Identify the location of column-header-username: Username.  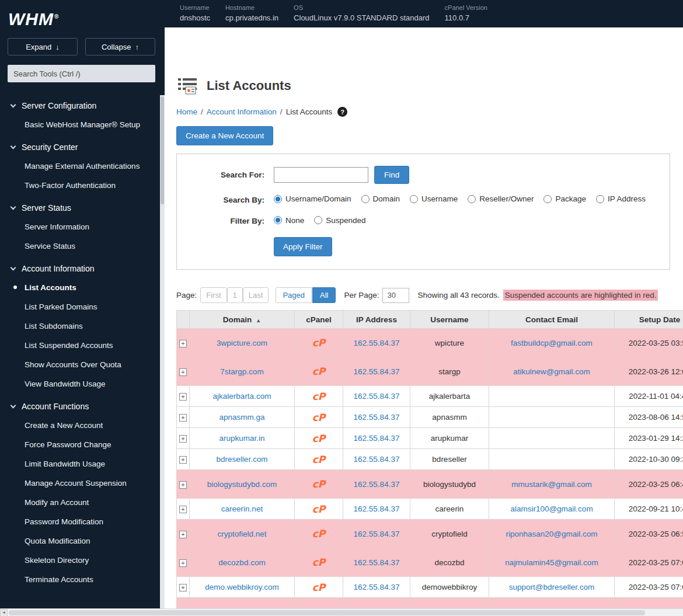
(449, 320).